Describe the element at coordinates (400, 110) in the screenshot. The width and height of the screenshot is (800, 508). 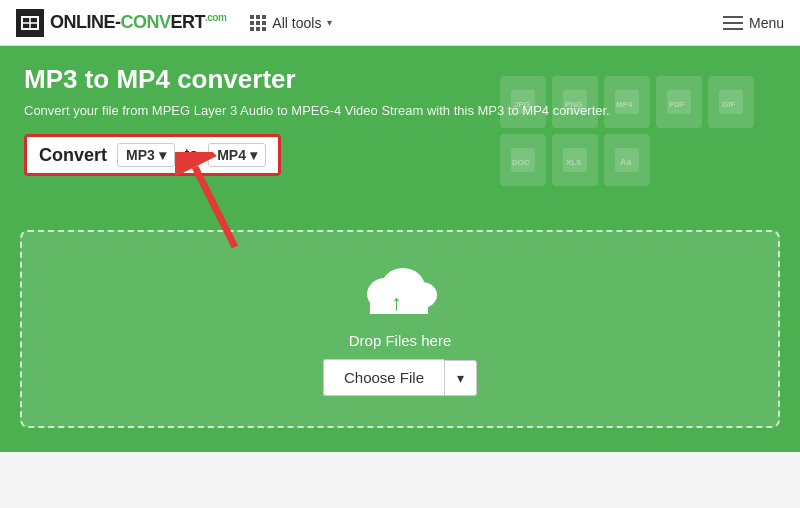
I see `banner-subtitle: Convert your file from MPEG Layer 3 Audi…` at that location.